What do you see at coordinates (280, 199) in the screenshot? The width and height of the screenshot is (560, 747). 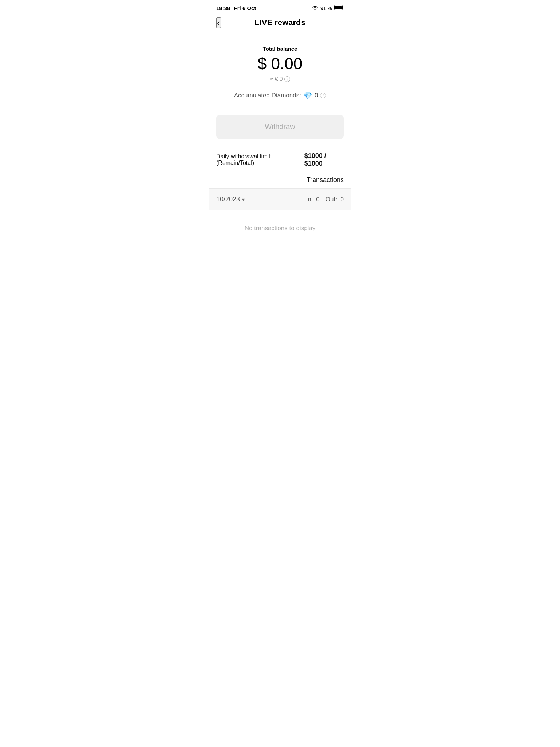 I see `transactions-filter: 10/2023 ▾ In: 0 Out: 0` at bounding box center [280, 199].